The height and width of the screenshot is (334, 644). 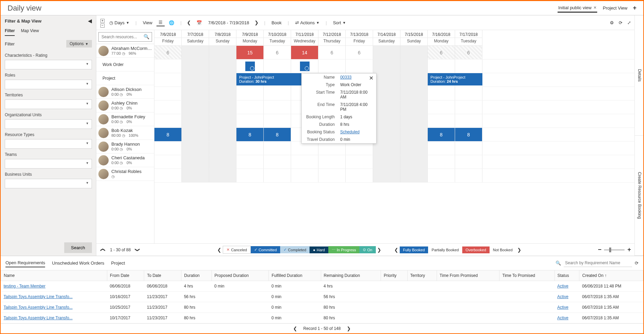 What do you see at coordinates (125, 133) in the screenshot?
I see `resource-row: Bob Kozak80:00 ◷100%` at bounding box center [125, 133].